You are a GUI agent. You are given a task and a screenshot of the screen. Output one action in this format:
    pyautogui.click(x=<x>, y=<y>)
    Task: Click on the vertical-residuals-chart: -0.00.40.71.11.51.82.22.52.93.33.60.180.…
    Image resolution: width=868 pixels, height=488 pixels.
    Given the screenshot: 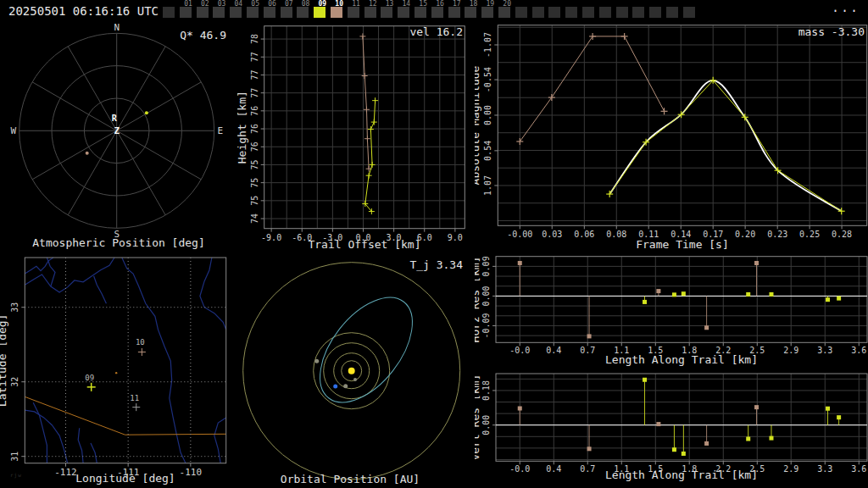 What is the action you would take?
    pyautogui.click(x=671, y=429)
    